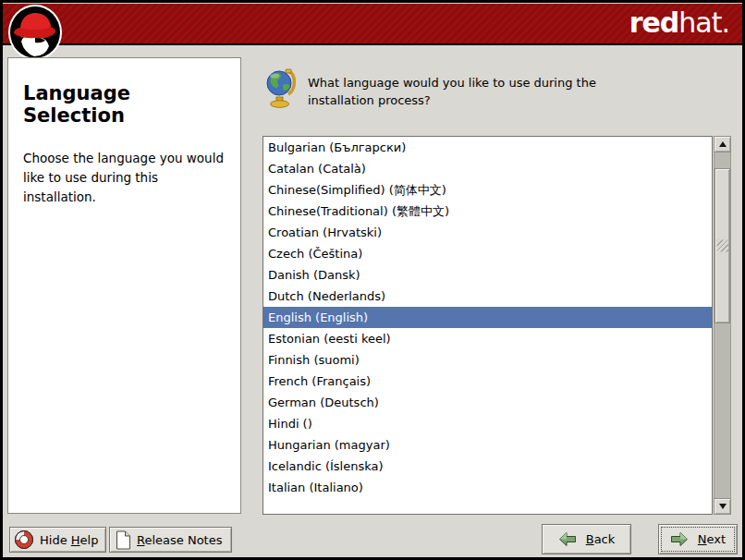 Image resolution: width=745 pixels, height=560 pixels. I want to click on scroll-down-button, so click(723, 506).